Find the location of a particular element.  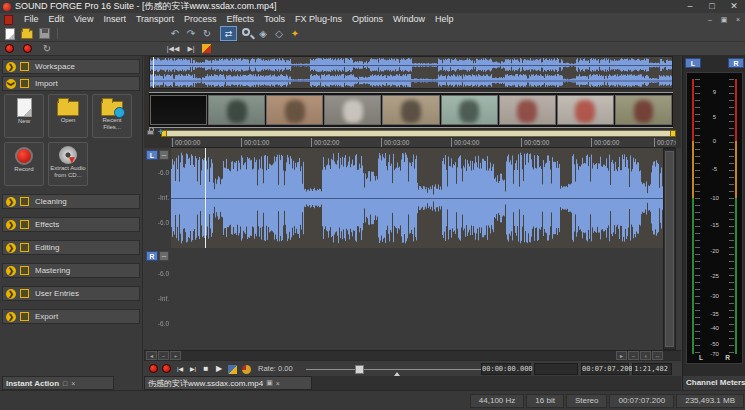

play-button: ▶ is located at coordinates (219, 369).